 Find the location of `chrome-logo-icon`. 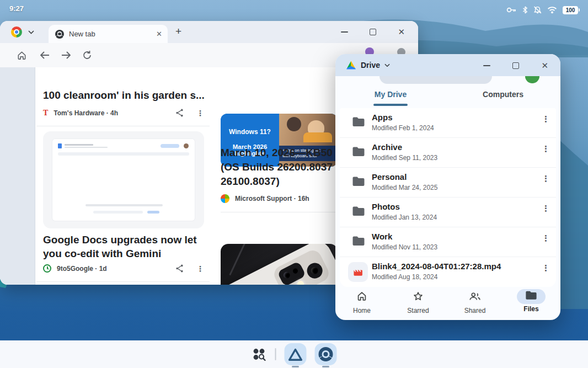

chrome-logo-icon is located at coordinates (17, 32).